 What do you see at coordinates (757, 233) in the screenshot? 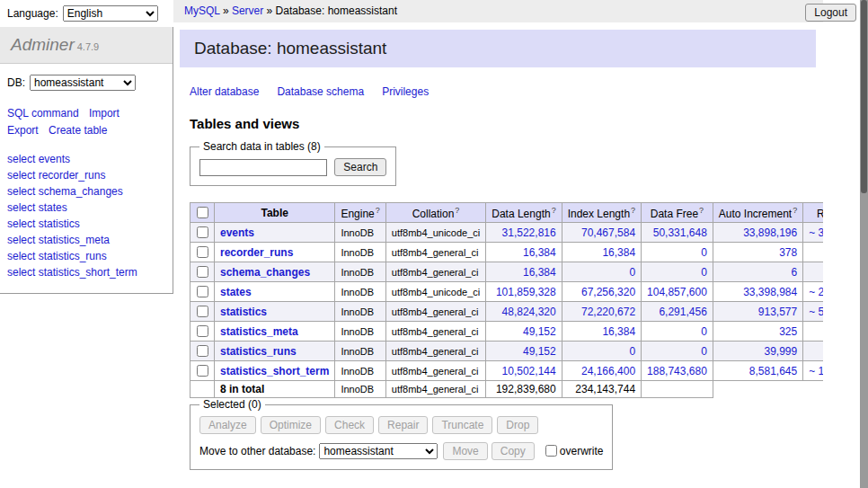
I see `auto-increment-cell: 33,898,196` at bounding box center [757, 233].